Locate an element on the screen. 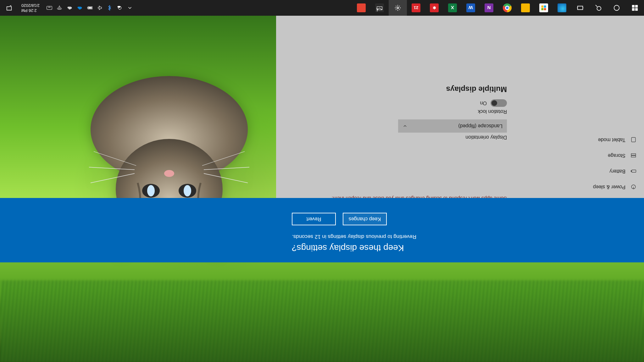 The image size is (644, 362). clock-time: 2:26 PM is located at coordinates (31, 10).